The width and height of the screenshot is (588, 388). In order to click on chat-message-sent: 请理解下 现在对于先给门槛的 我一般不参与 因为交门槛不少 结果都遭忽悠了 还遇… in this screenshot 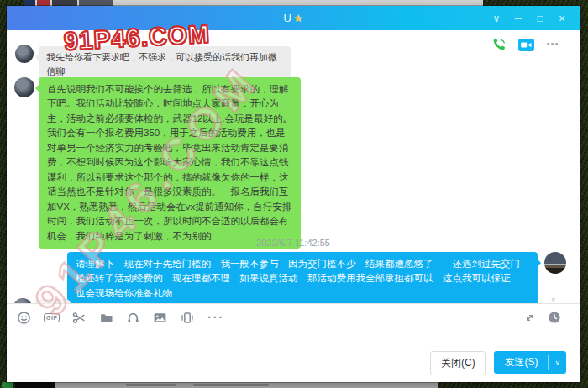, I will do `click(302, 277)`.